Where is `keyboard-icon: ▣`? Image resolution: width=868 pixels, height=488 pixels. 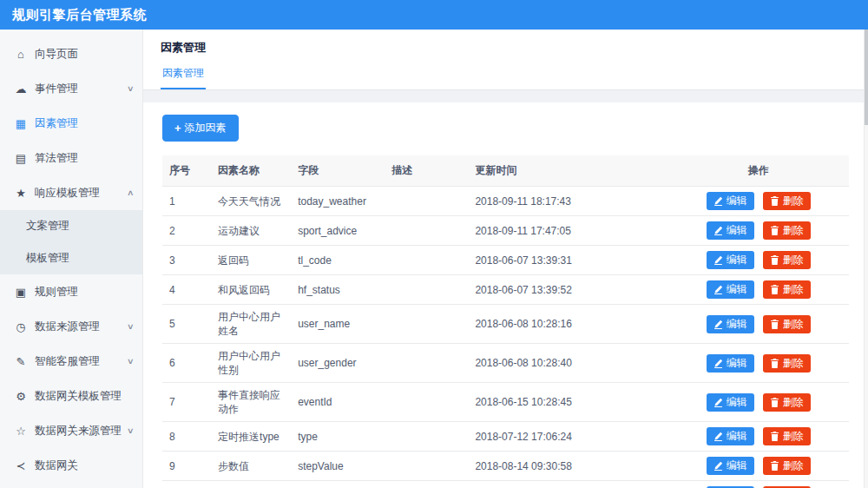
keyboard-icon: ▣ is located at coordinates (21, 292).